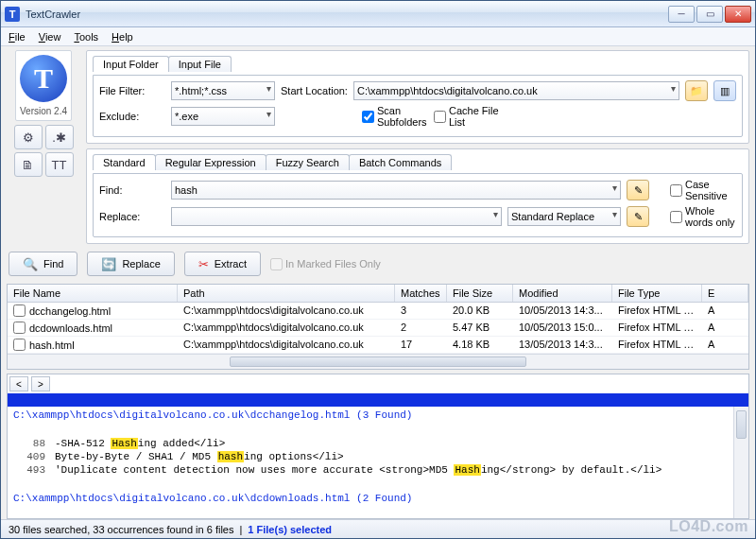 Image resolution: width=756 pixels, height=539 pixels. I want to click on close-button: ✕, so click(738, 14).